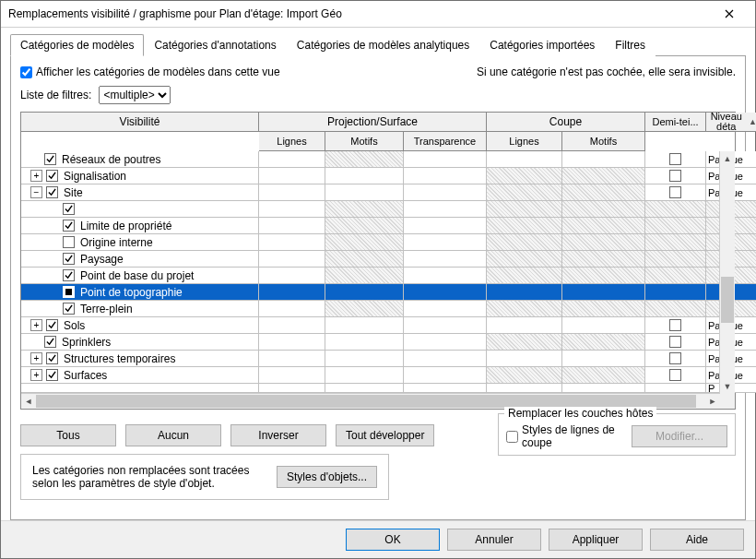 The height and width of the screenshot is (559, 756). What do you see at coordinates (631, 45) in the screenshot?
I see `tab-filters: Filtres` at bounding box center [631, 45].